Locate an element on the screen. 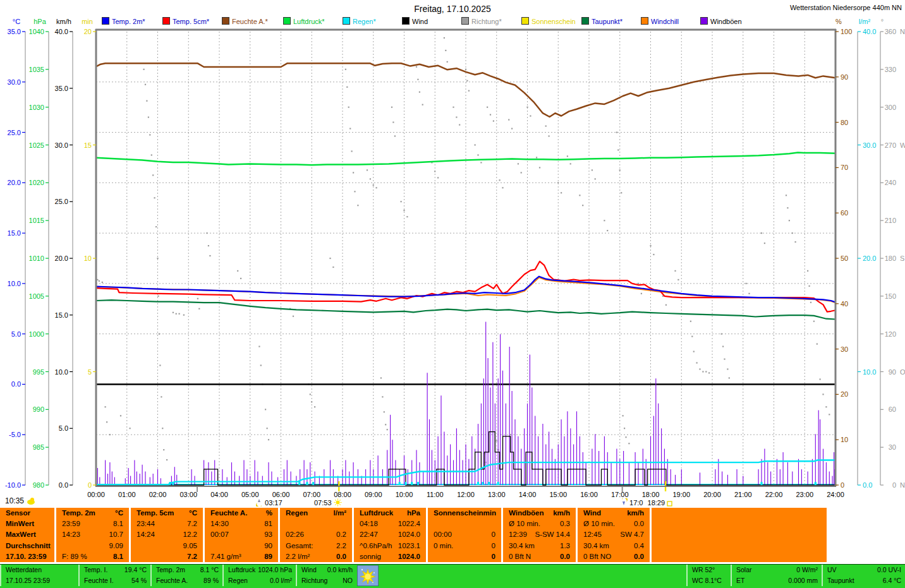 This screenshot has height=588, width=905. summary-row-label: Durchschnitt is located at coordinates (27, 546).